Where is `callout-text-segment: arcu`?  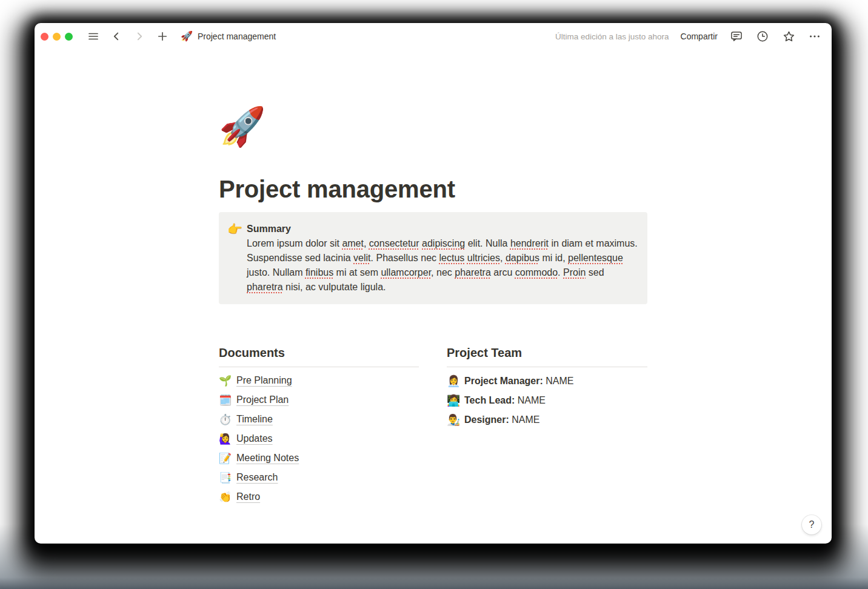
callout-text-segment: arcu is located at coordinates (503, 273).